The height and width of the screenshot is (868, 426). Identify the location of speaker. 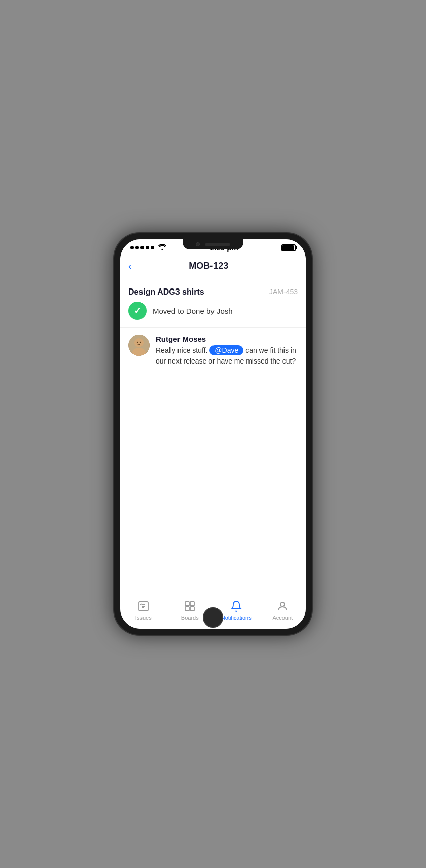
(218, 244).